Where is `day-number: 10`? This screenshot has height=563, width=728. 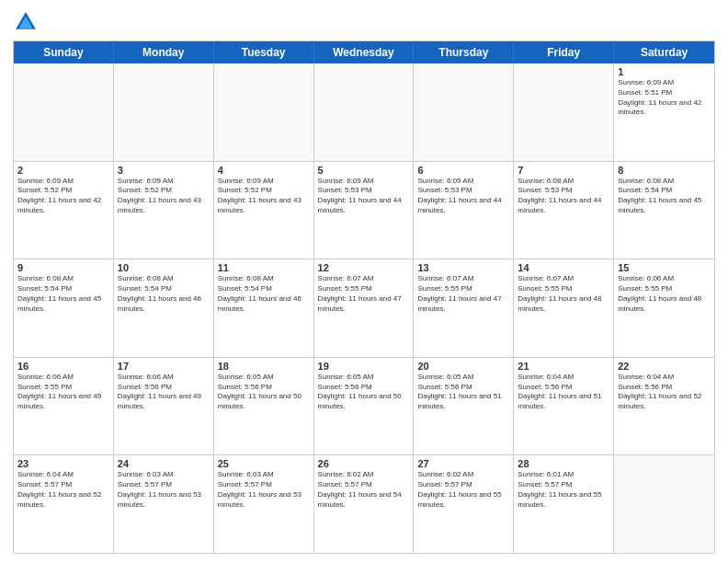 day-number: 10 is located at coordinates (164, 268).